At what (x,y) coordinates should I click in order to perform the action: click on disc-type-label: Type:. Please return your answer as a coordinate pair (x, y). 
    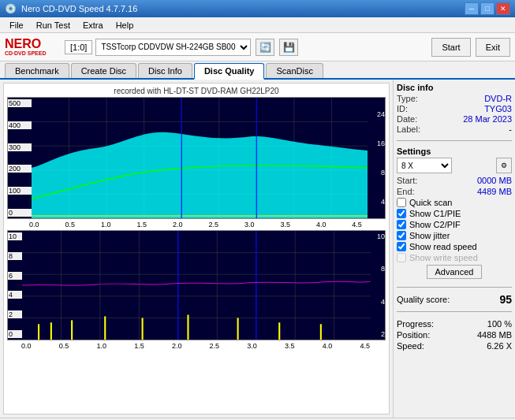
    Looking at the image, I should click on (407, 98).